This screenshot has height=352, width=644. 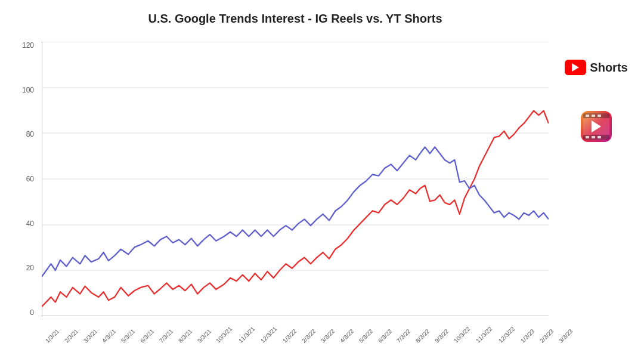 What do you see at coordinates (30, 224) in the screenshot?
I see `y-label-40: 40` at bounding box center [30, 224].